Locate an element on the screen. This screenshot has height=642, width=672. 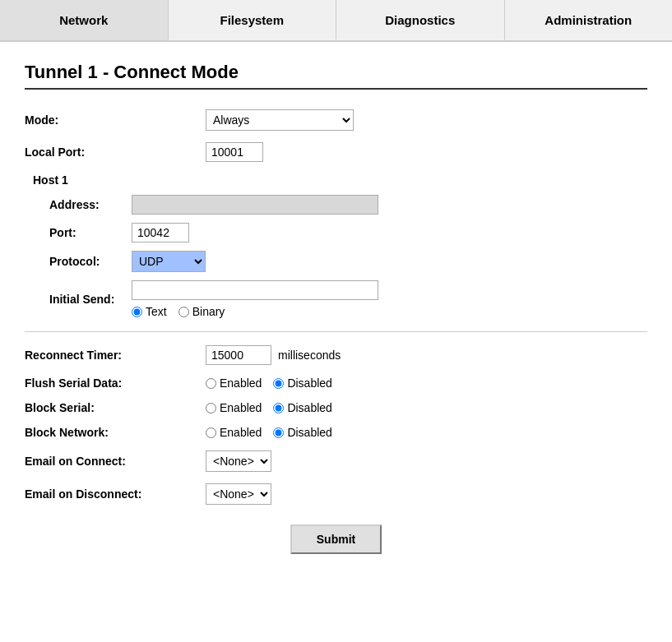
block-network-disabled-radio is located at coordinates (278, 432).